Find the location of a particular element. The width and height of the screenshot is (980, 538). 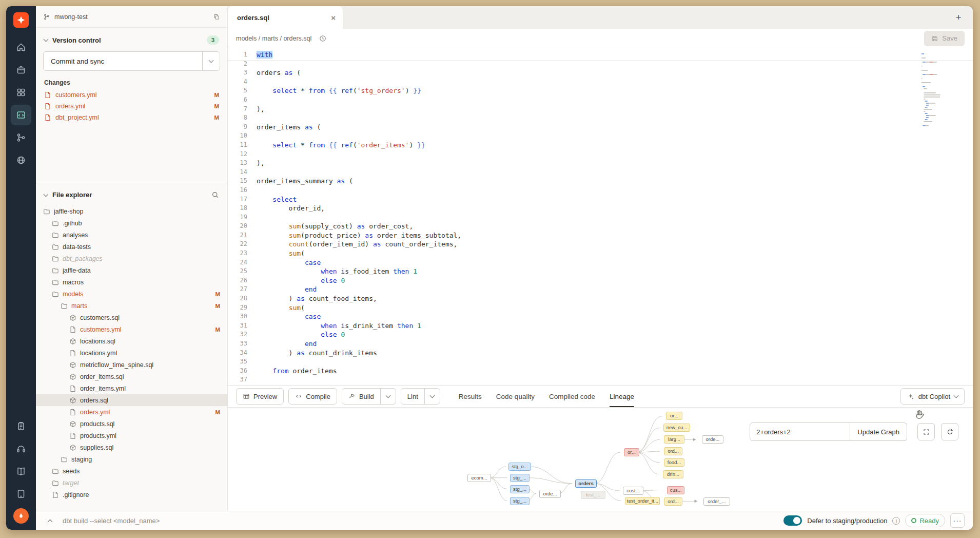

update-graph-button: Update Graph is located at coordinates (878, 432).